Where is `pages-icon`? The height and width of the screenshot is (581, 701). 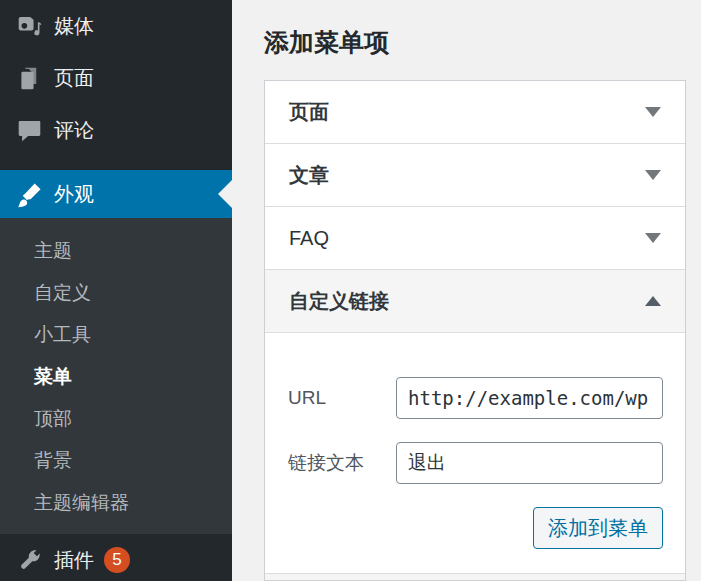 pages-icon is located at coordinates (30, 78).